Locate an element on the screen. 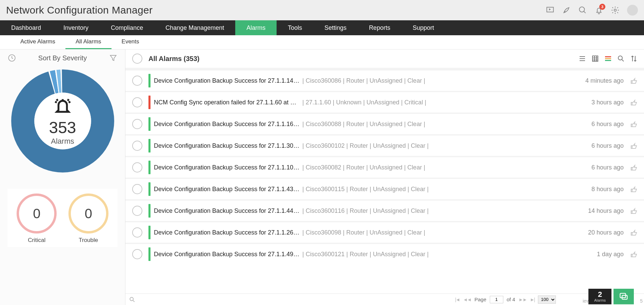 The width and height of the screenshot is (644, 305). pager-page-input is located at coordinates (497, 300).